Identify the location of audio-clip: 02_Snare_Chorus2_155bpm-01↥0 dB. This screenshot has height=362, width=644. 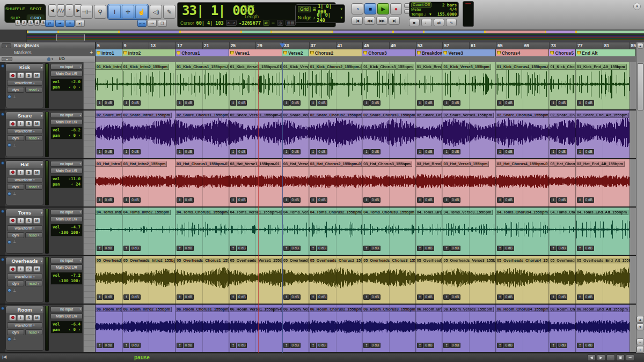
(336, 134).